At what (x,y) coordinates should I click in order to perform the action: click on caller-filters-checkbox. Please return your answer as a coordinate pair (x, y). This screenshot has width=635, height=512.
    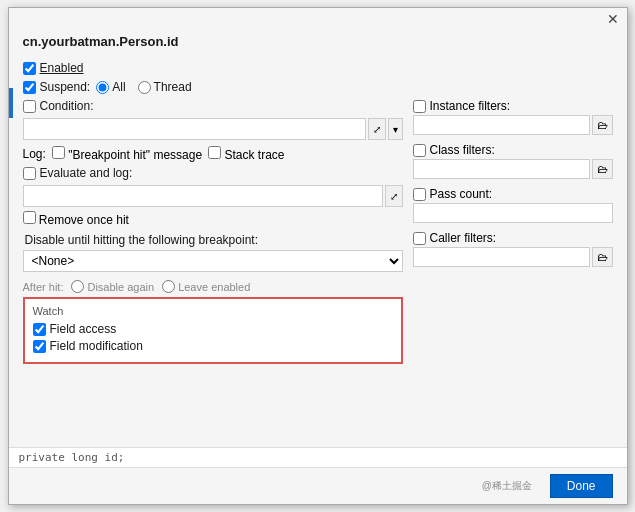
    Looking at the image, I should click on (420, 238).